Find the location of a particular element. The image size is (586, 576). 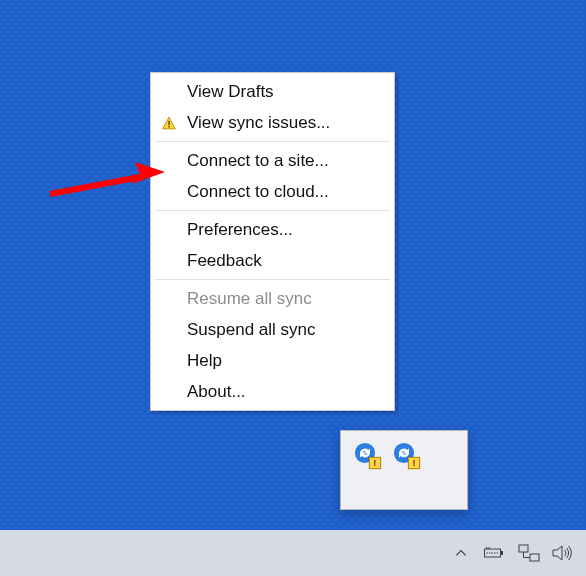

tray-overflow-popup: ! ! is located at coordinates (404, 470).